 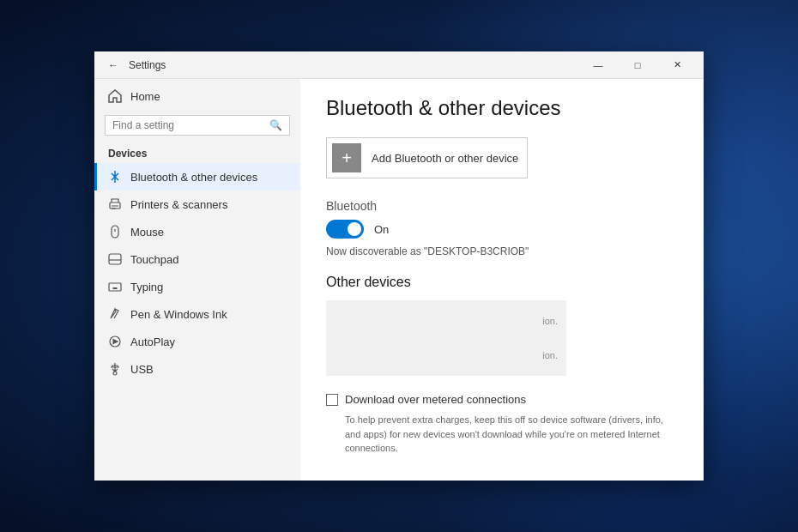 I want to click on sidebar-item-typing: Typing, so click(x=197, y=287).